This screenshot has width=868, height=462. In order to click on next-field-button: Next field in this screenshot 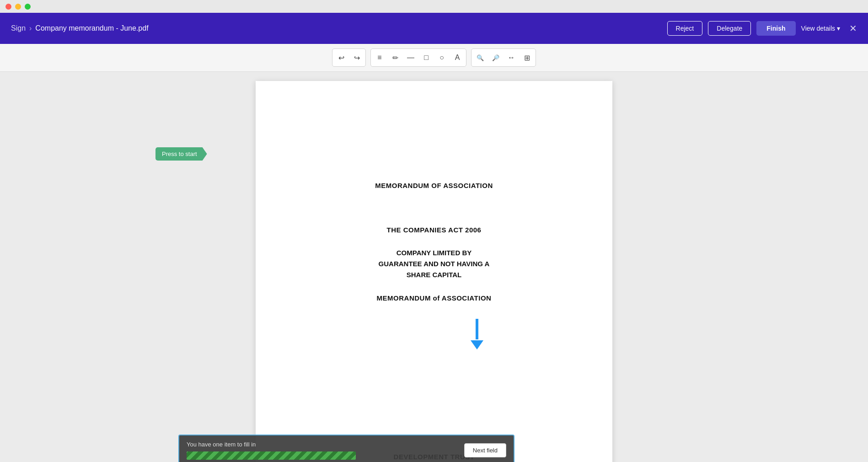, I will do `click(485, 450)`.